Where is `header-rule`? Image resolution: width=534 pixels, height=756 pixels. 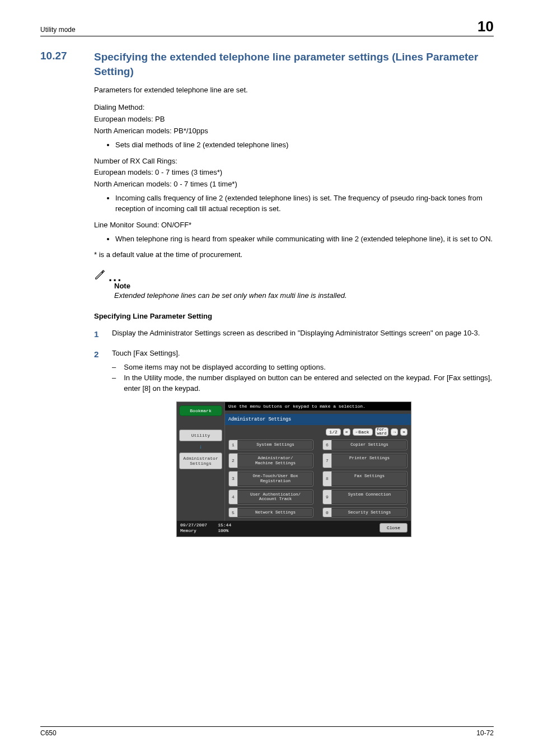 header-rule is located at coordinates (267, 36).